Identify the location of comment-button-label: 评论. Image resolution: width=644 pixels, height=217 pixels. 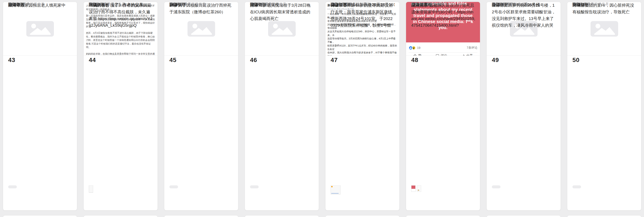
(444, 55).